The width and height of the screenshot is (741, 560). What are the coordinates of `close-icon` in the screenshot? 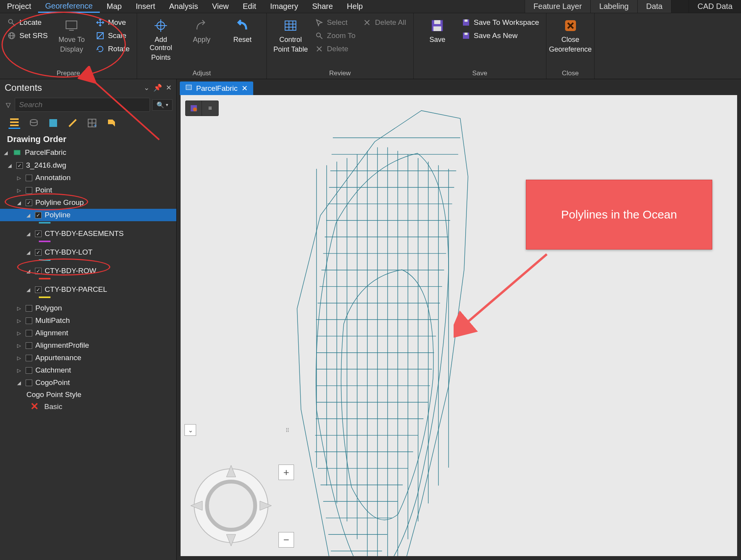 It's located at (571, 26).